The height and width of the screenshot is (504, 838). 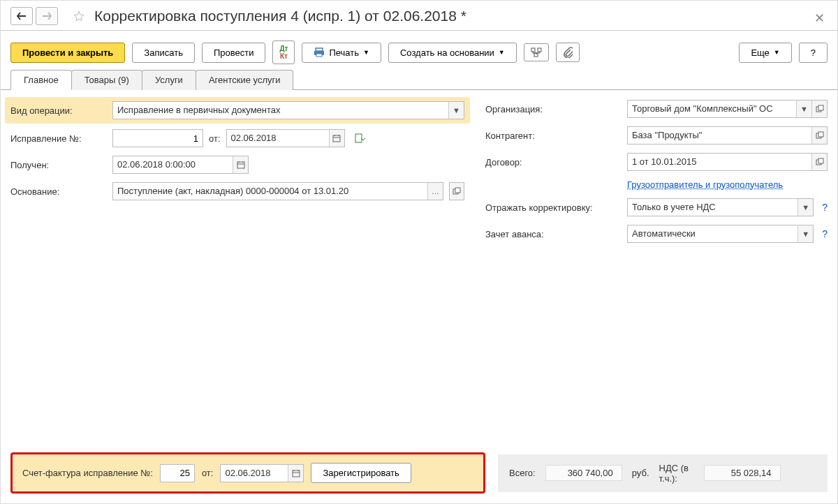 What do you see at coordinates (522, 473) in the screenshot?
I see `total-label: Всего:` at bounding box center [522, 473].